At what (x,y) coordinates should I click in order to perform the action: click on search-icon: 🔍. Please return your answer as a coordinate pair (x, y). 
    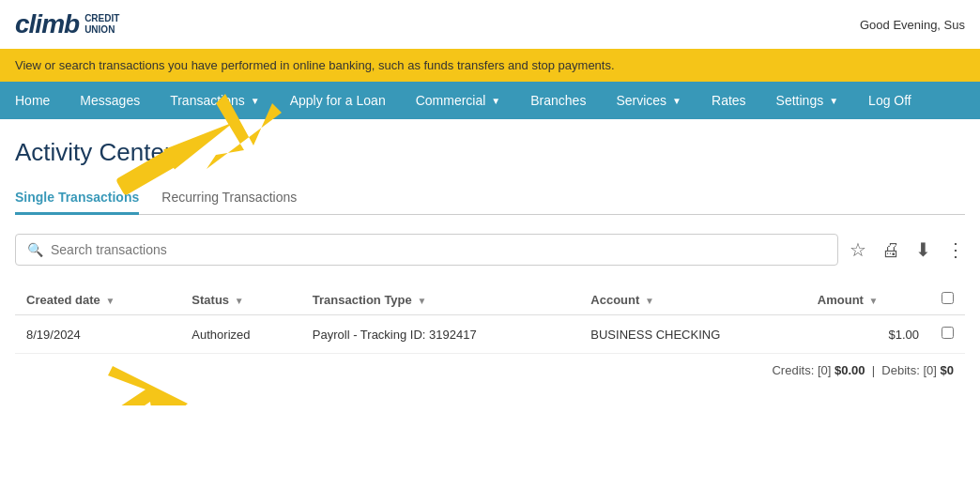
    Looking at the image, I should click on (36, 250).